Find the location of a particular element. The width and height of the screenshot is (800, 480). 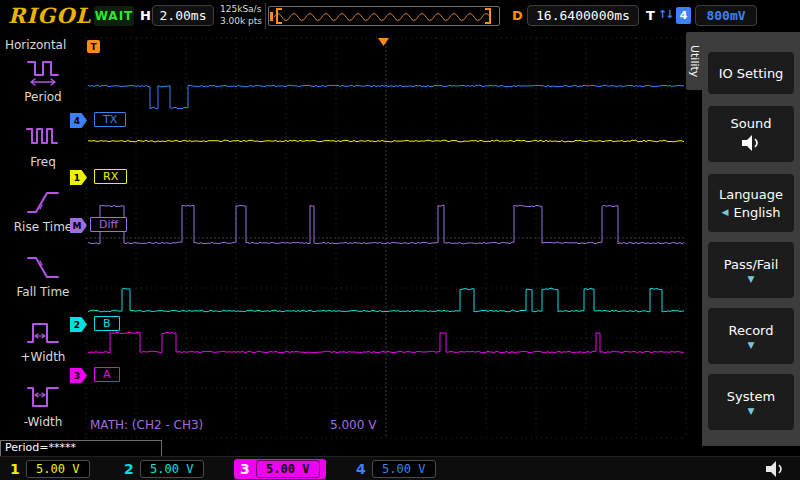

trigger-slope-icon: ↑↓ is located at coordinates (665, 14).